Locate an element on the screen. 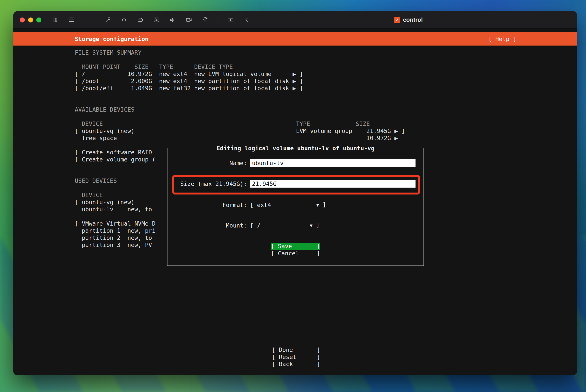  user-badge-icon is located at coordinates (157, 20).